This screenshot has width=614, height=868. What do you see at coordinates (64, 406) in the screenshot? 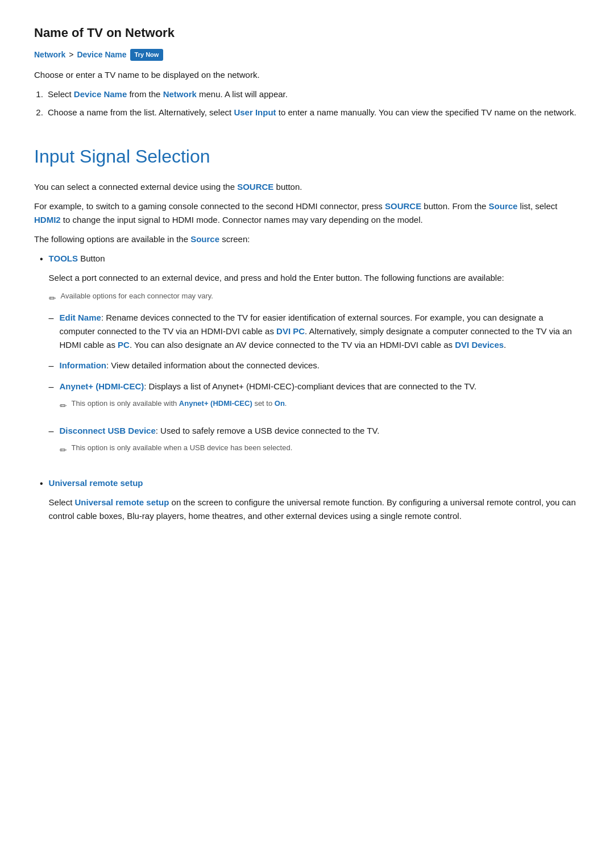
I see `pencil-icon-2: ✏` at bounding box center [64, 406].